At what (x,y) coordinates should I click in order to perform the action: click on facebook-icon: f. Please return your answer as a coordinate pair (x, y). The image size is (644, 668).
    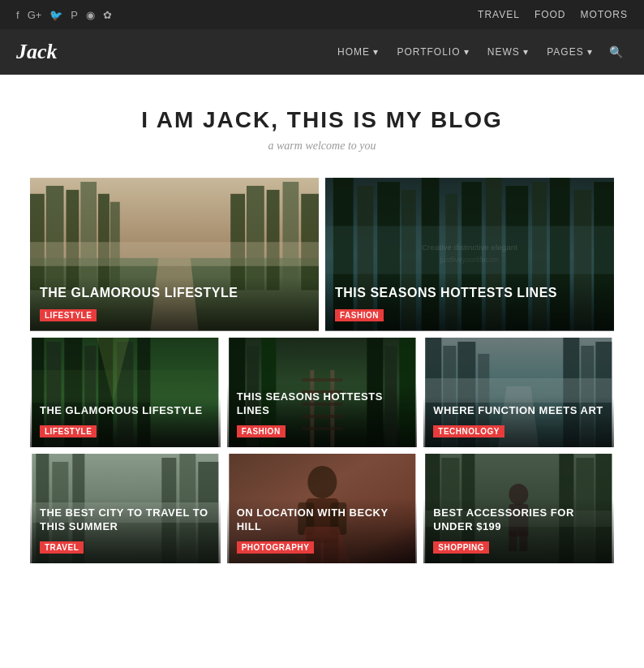
    Looking at the image, I should click on (18, 15).